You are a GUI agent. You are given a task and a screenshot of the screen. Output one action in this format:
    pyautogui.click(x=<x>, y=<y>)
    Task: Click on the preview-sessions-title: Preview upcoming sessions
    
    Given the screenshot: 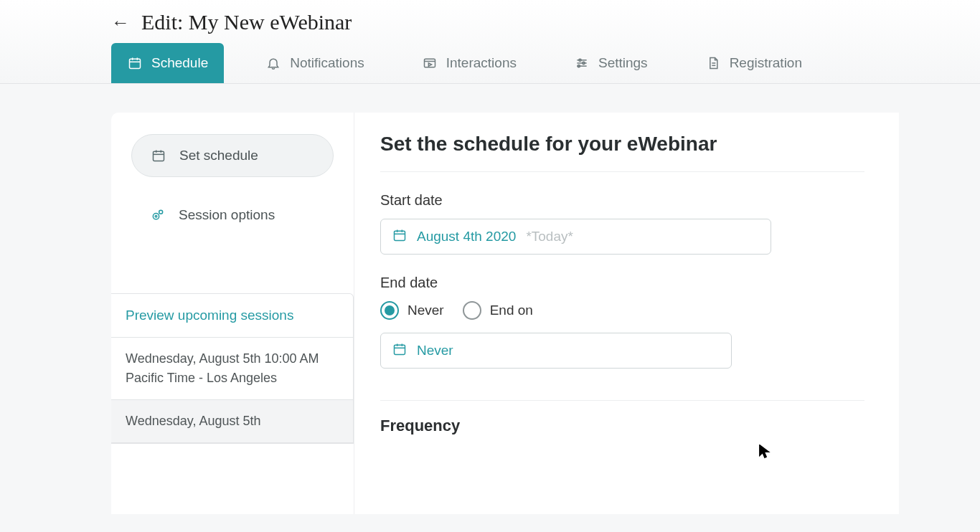 What is the action you would take?
    pyautogui.click(x=232, y=315)
    